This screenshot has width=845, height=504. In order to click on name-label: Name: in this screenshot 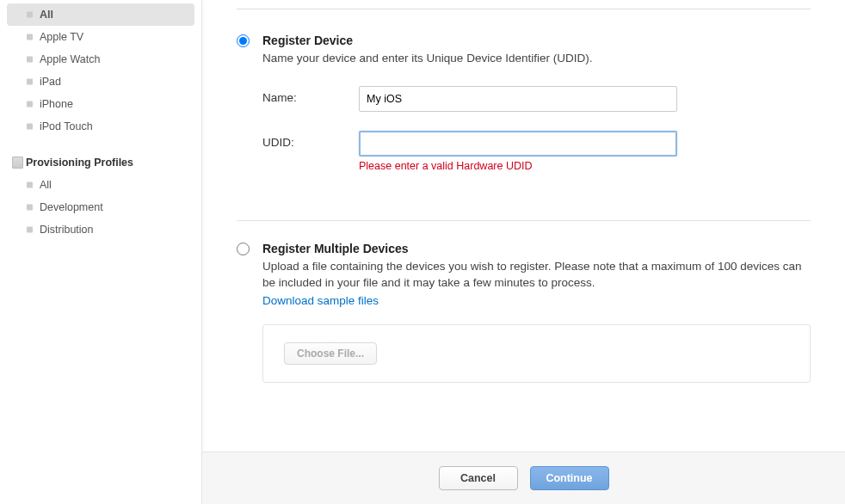, I will do `click(311, 95)`.